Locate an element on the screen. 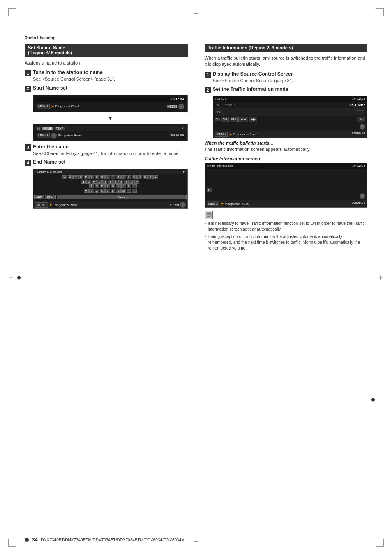 Image resolution: width=392 pixels, height=555 pixels. road-tuner: Ridgeview Road is located at coordinates (245, 134).